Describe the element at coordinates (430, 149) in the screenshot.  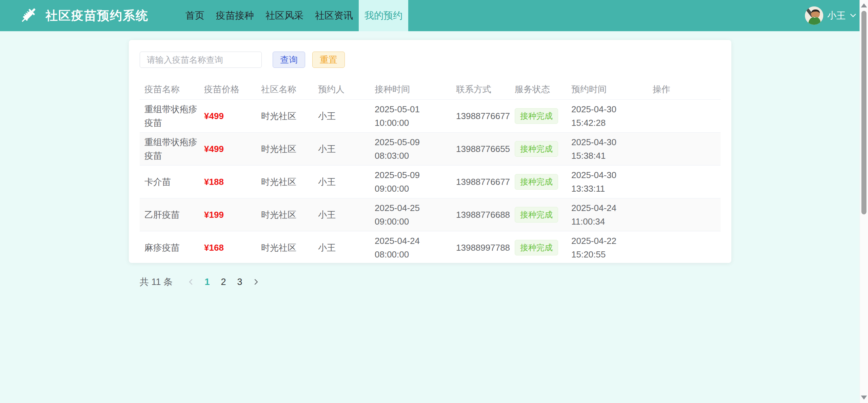
I see `table-row: 重组带状疱疹疫苗¥499时光社区小王2025-05-09 08:03:00139…` at that location.